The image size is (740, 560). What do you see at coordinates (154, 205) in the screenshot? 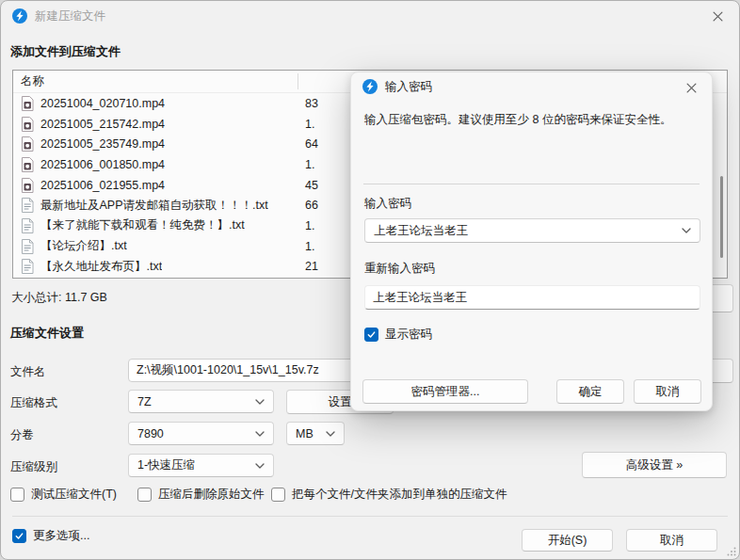
I see `file-name: 最新地址及APP请发邮箱自动获取！！！.txt` at bounding box center [154, 205].